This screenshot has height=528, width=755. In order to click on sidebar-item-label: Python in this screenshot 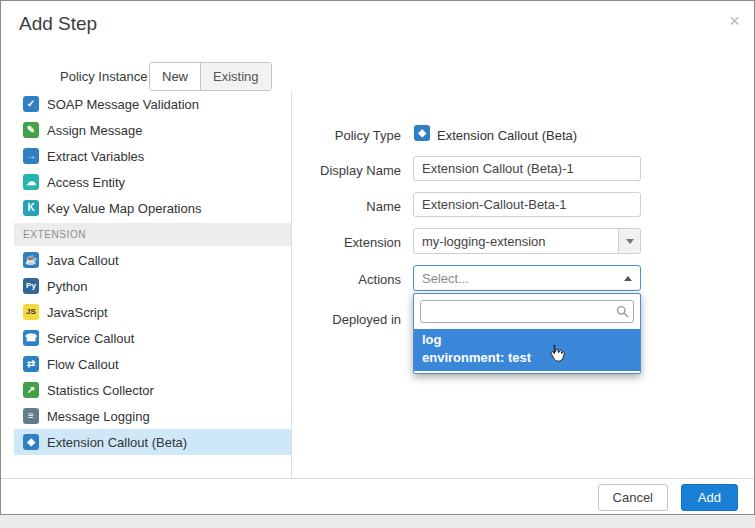, I will do `click(67, 286)`.